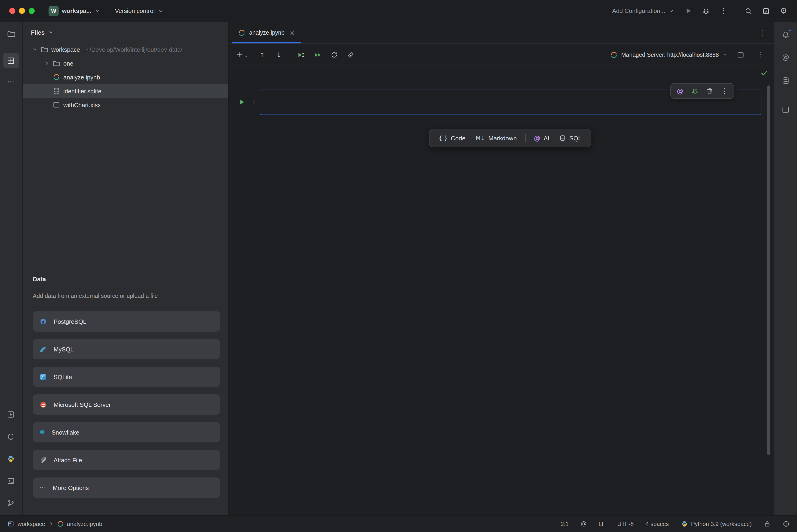 This screenshot has width=797, height=532. I want to click on add-markdown-cell-button: M↓ Markdown, so click(496, 138).